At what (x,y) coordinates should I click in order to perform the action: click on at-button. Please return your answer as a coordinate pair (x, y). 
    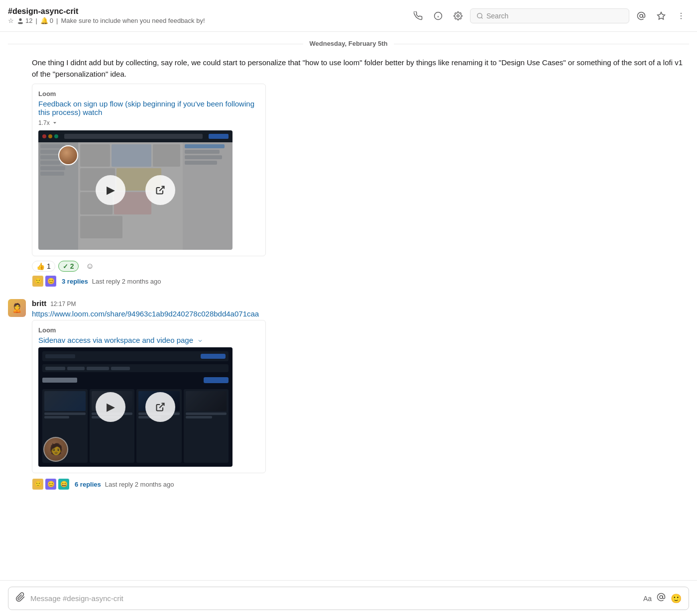
    Looking at the image, I should click on (641, 16).